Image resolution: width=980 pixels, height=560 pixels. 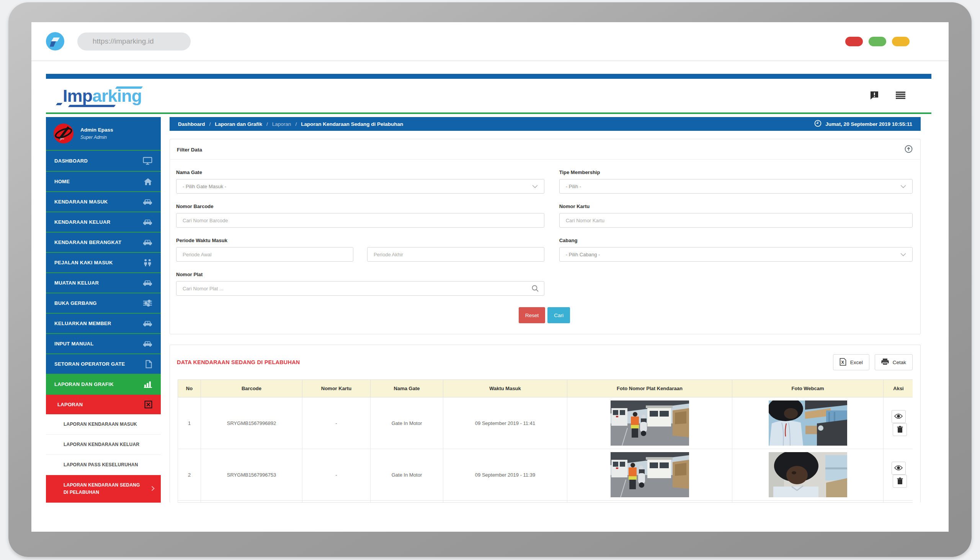 What do you see at coordinates (854, 42) in the screenshot?
I see `window-pill-red` at bounding box center [854, 42].